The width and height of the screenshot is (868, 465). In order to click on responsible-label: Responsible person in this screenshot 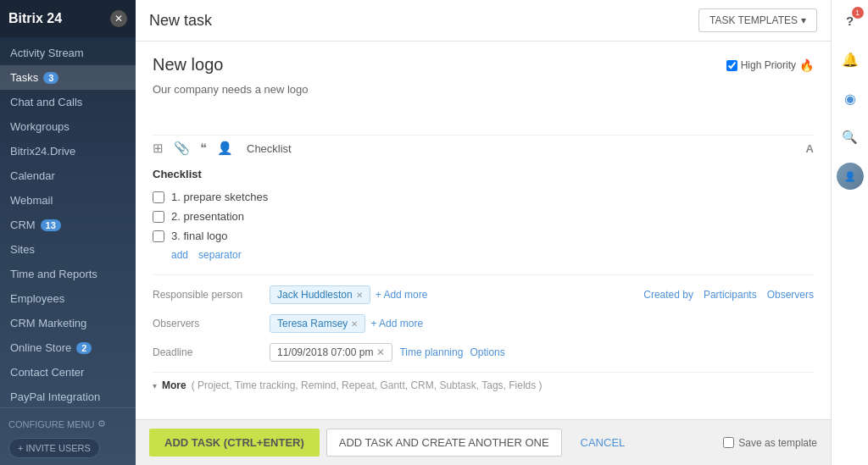, I will do `click(208, 295)`.